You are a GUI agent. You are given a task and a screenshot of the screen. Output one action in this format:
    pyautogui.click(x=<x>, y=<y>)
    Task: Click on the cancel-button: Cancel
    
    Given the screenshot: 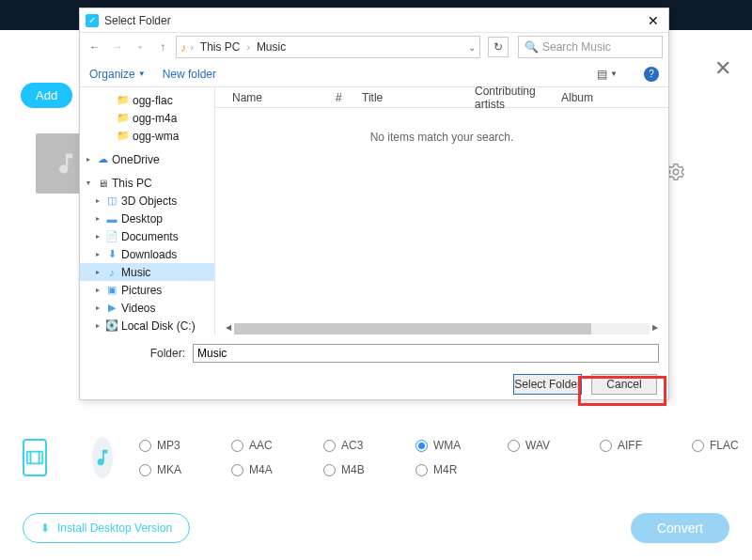 What is the action you would take?
    pyautogui.click(x=624, y=384)
    